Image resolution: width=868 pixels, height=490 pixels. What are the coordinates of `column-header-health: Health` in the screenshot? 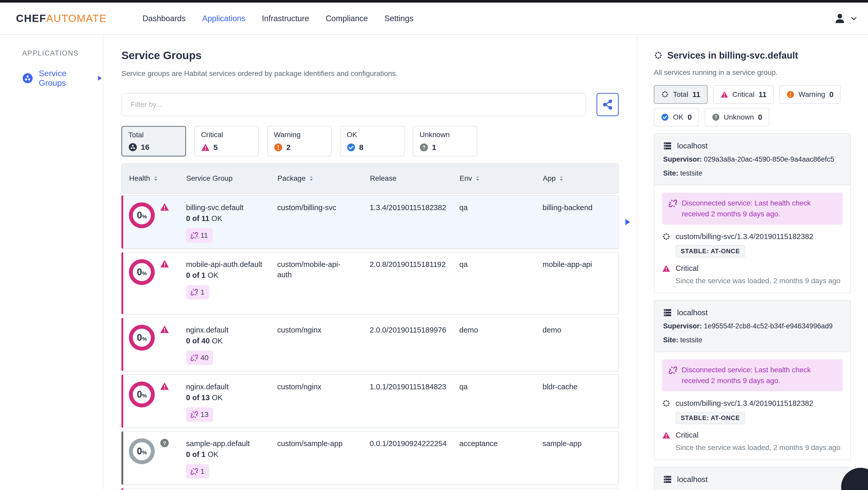 It's located at (158, 178).